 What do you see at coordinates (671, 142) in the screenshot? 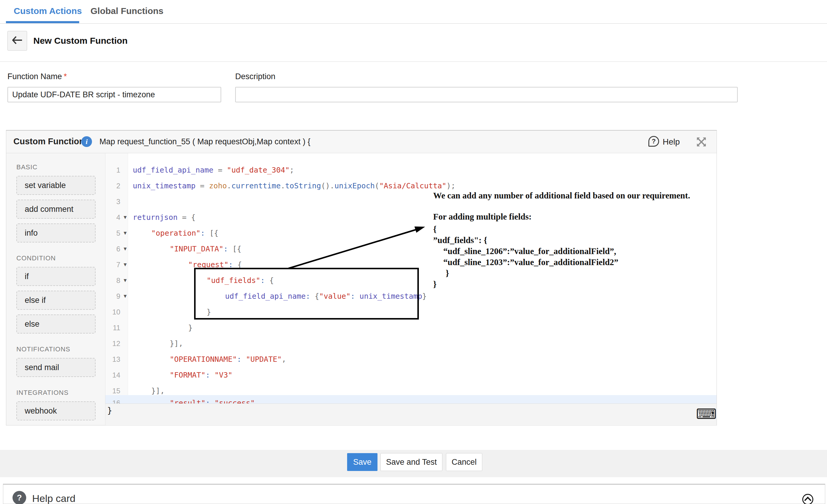
I see `help-link: Help` at bounding box center [671, 142].